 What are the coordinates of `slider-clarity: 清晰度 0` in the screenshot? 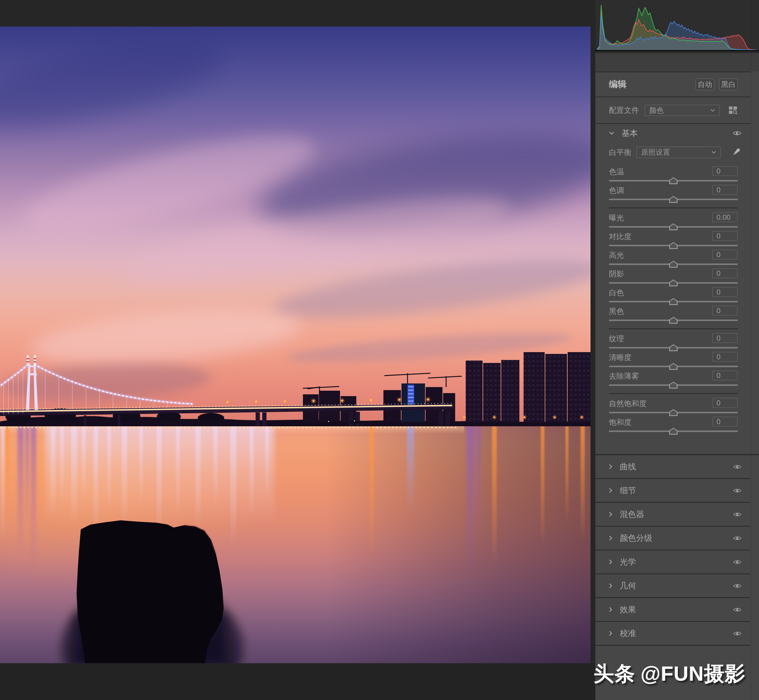 It's located at (673, 361).